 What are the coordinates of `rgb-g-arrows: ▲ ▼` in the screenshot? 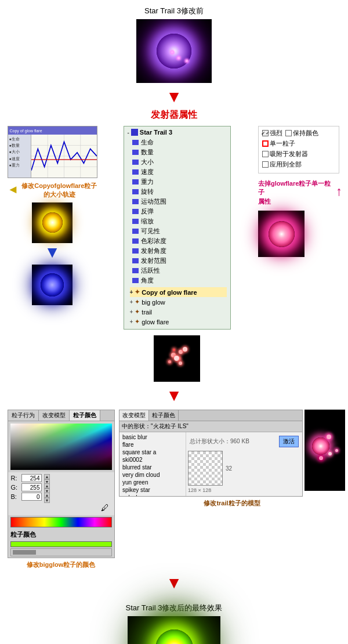 It's located at (48, 487).